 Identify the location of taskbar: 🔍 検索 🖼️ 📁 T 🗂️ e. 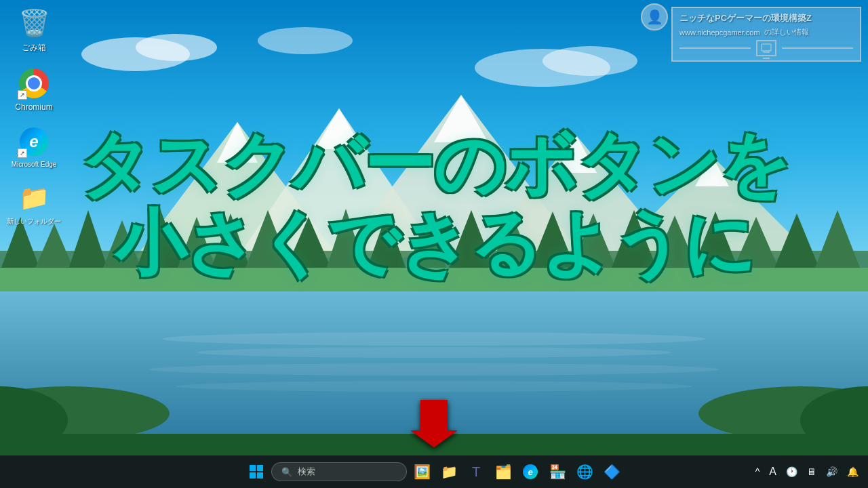
(434, 472).